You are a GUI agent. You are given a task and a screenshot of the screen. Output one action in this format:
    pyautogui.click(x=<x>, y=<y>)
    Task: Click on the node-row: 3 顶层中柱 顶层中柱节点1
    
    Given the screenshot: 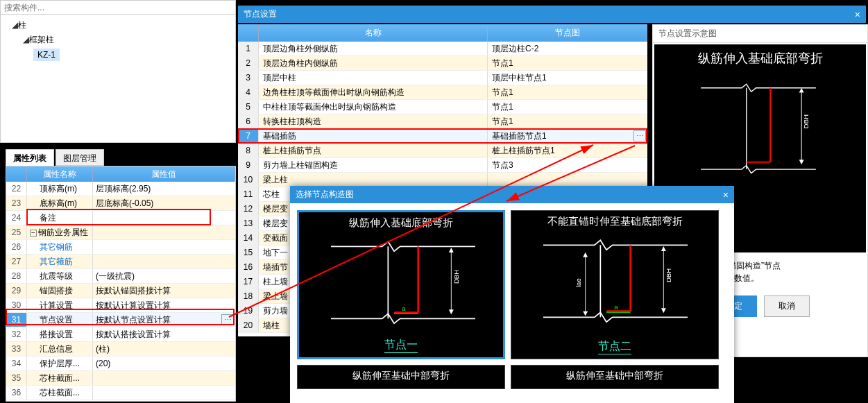 What is the action you would take?
    pyautogui.click(x=443, y=78)
    